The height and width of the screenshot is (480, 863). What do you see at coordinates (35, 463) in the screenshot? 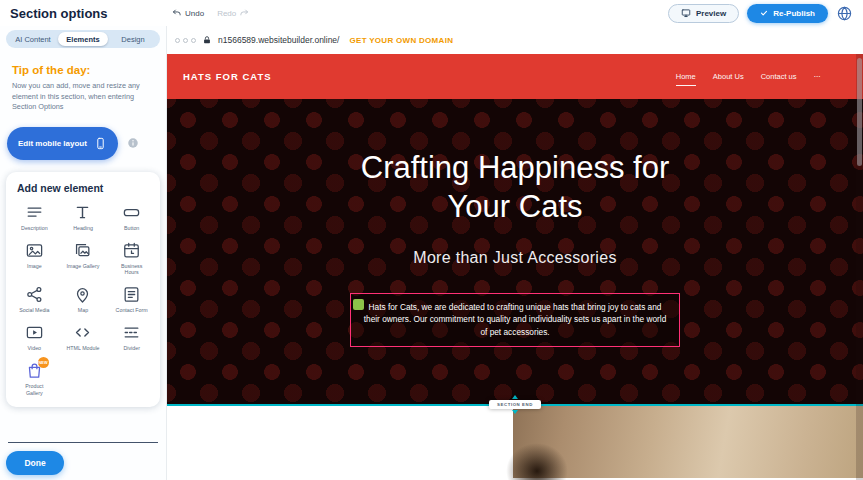
I see `done-button: Done` at bounding box center [35, 463].